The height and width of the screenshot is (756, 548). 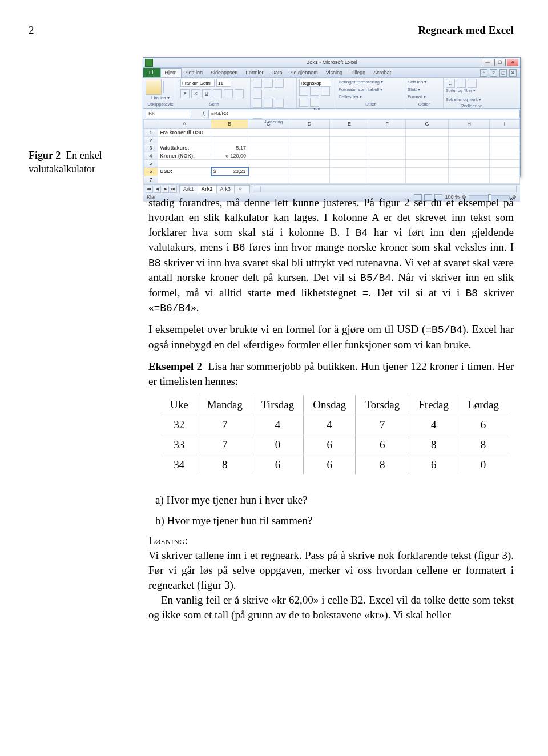 What do you see at coordinates (257, 83) in the screenshot?
I see `align-top-icon` at bounding box center [257, 83].